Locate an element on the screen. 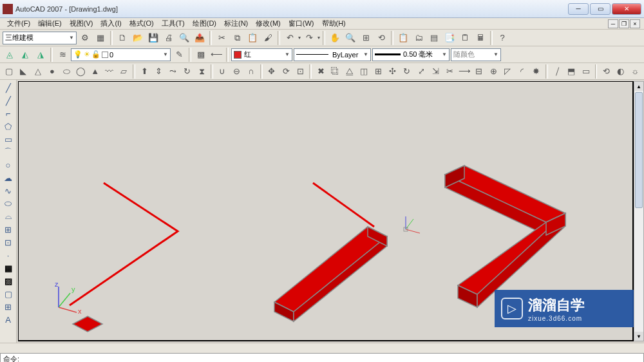  visualstyle-button: ◐ is located at coordinates (621, 71).